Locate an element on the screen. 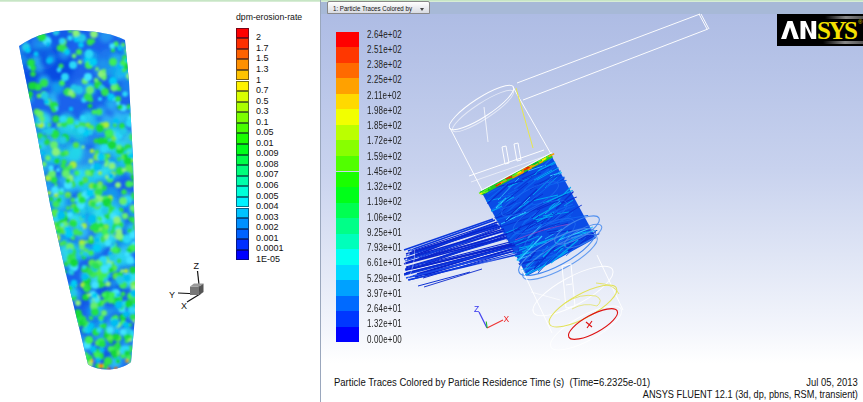 This screenshot has height=402, width=863. svg-text: Y is located at coordinates (172, 295).